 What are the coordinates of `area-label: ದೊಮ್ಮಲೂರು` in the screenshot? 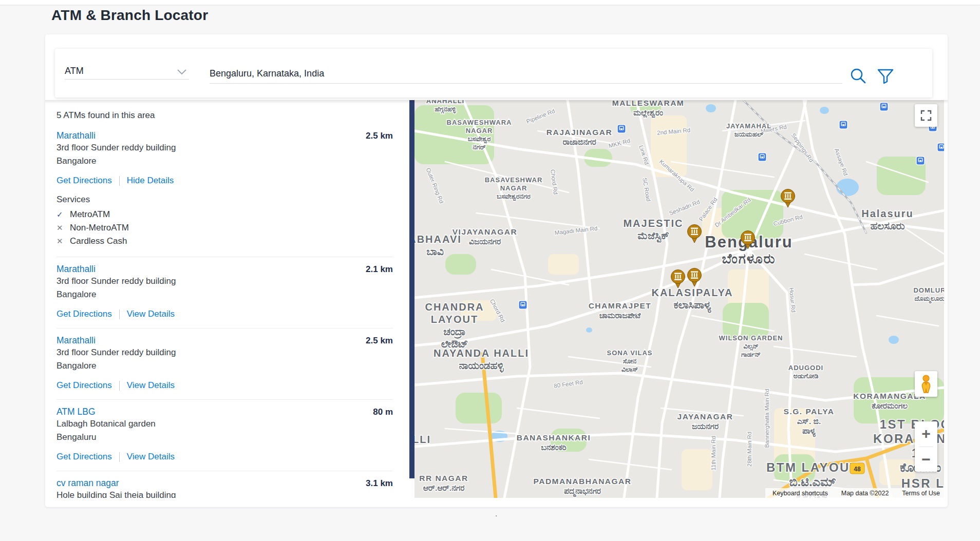 It's located at (929, 299).